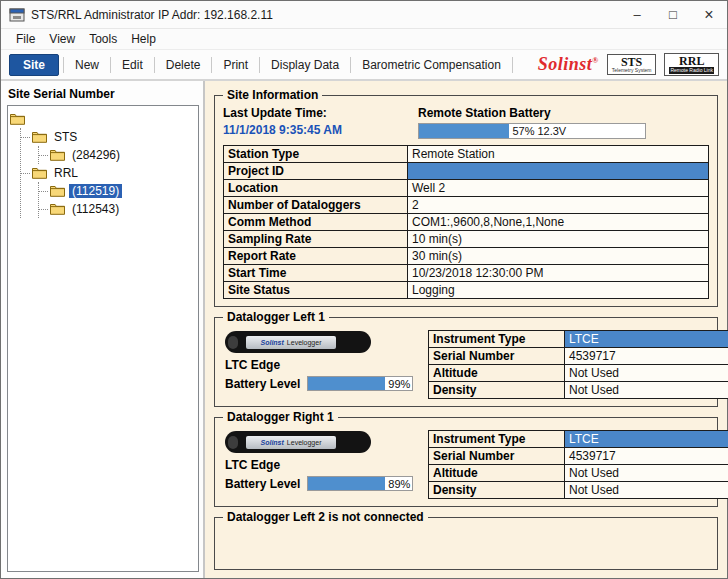 This screenshot has width=728, height=579. I want to click on datalogger-left-1-group: Datalogger Left 1 Solinst Levelogger LTC…, so click(466, 362).